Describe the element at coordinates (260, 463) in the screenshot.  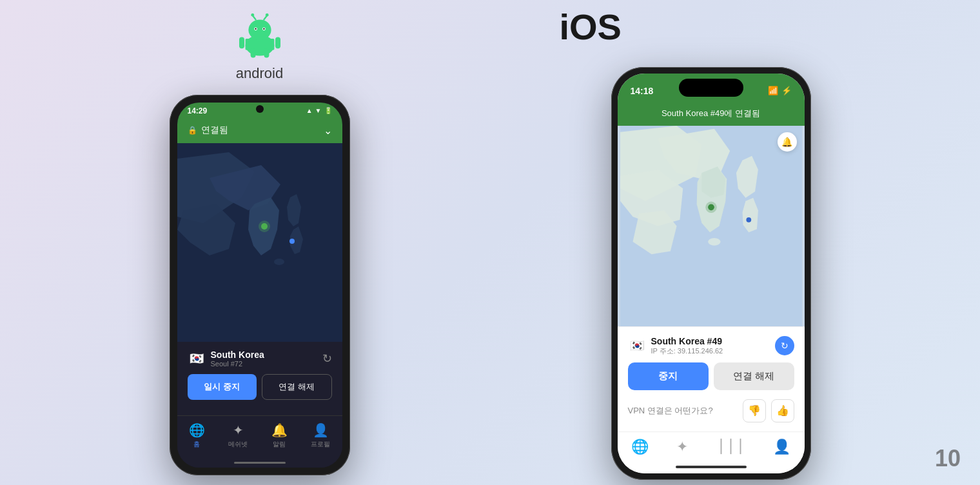
I see `android-home-bar` at that location.